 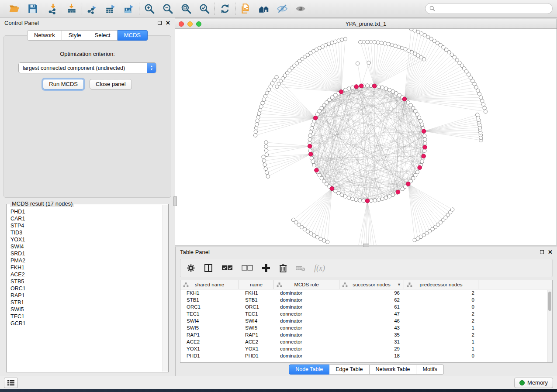 What do you see at coordinates (72, 9) in the screenshot?
I see `import-table-icon` at bounding box center [72, 9].